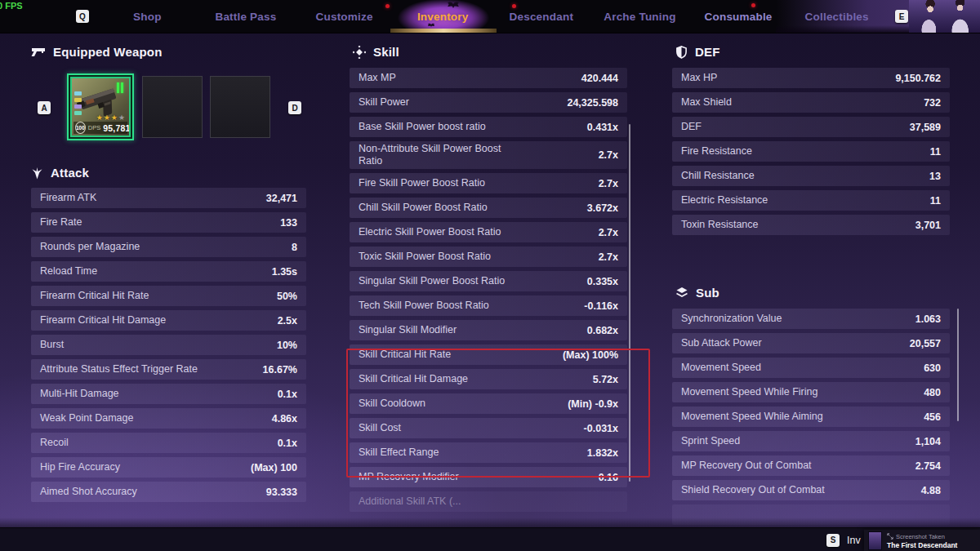  I want to click on nav-tab: Customize, so click(345, 16).